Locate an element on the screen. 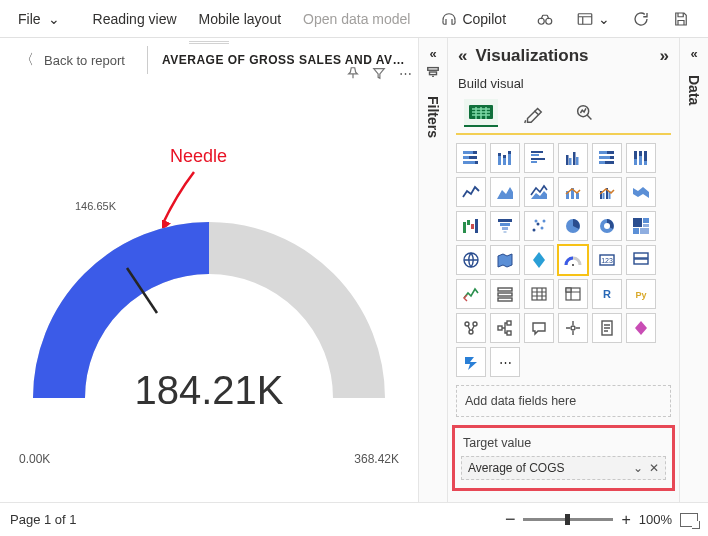 This screenshot has width=708, height=536. tab-fields is located at coordinates (481, 113).